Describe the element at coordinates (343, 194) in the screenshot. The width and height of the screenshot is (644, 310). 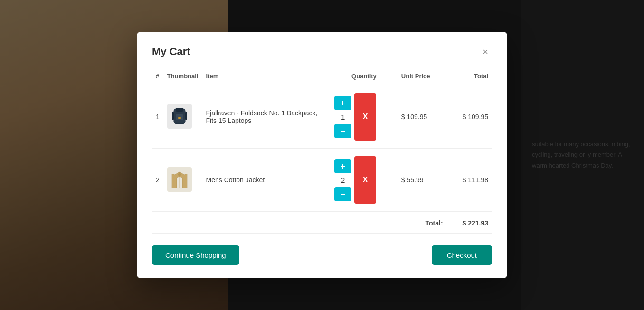
I see `row-2-qty-minus: −` at that location.